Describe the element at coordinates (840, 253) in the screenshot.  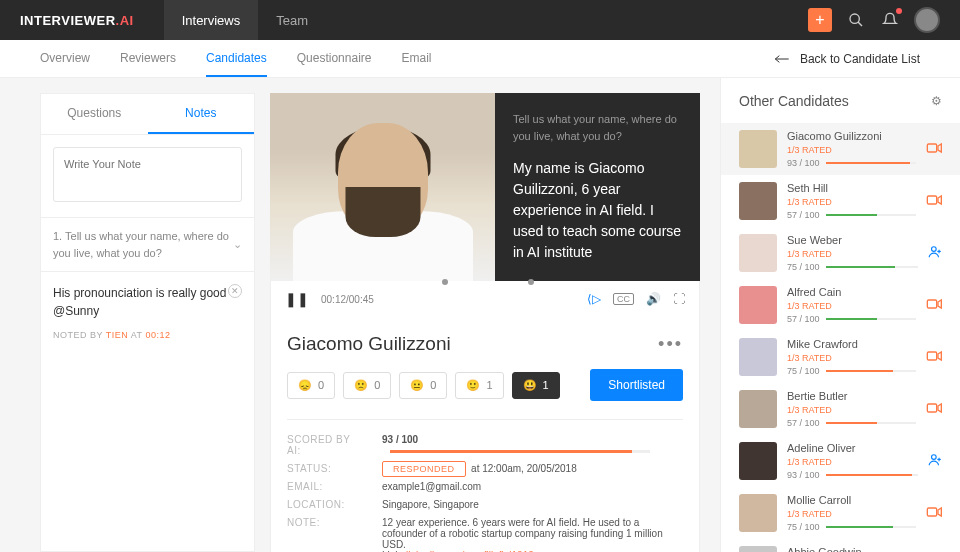
I see `candidate-item: Sue Weber1/3 RATED75 / 100` at that location.